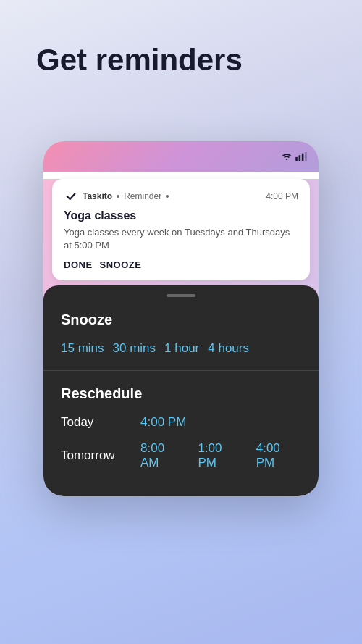 Image resolution: width=362 pixels, height=644 pixels. I want to click on reschedule-day-today: Today, so click(101, 422).